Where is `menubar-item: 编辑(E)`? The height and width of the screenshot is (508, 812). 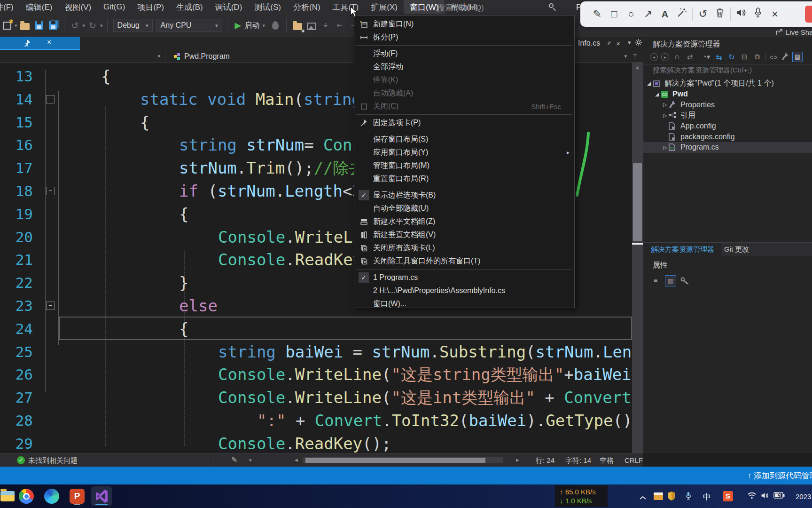 menubar-item: 编辑(E) is located at coordinates (39, 8).